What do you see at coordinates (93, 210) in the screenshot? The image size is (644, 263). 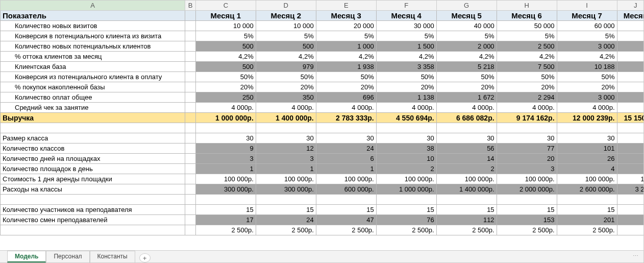 I see `row-label: Количество участников на преподавателя` at bounding box center [93, 210].